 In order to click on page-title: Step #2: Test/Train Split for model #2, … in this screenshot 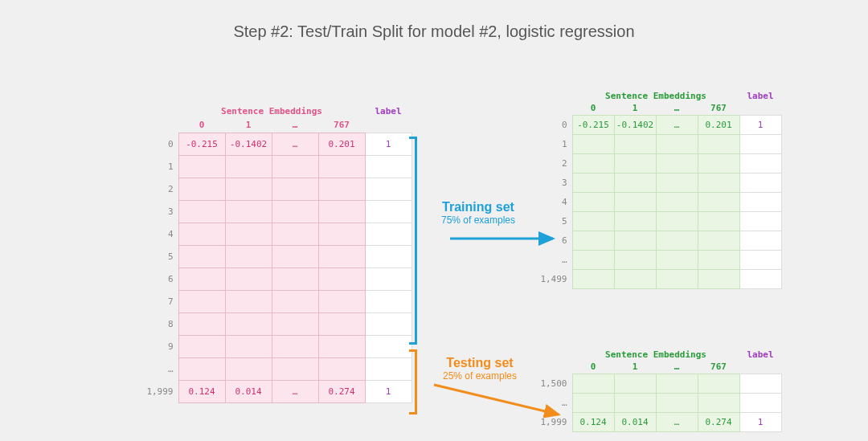, I will do `click(434, 21)`.